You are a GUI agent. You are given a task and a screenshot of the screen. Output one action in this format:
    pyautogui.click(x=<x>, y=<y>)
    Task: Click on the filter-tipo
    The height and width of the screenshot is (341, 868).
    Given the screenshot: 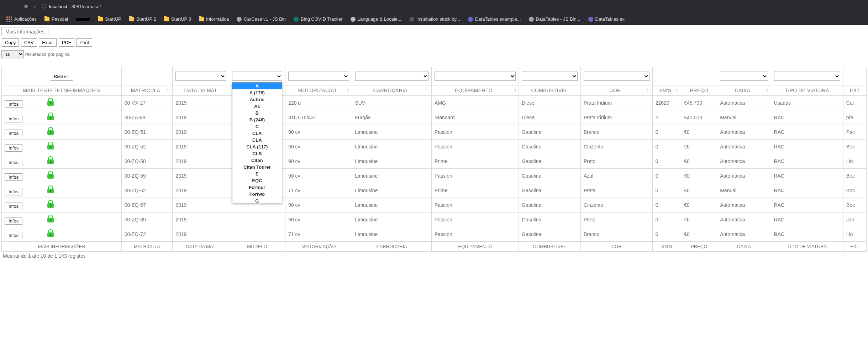 What is the action you would take?
    pyautogui.click(x=807, y=76)
    